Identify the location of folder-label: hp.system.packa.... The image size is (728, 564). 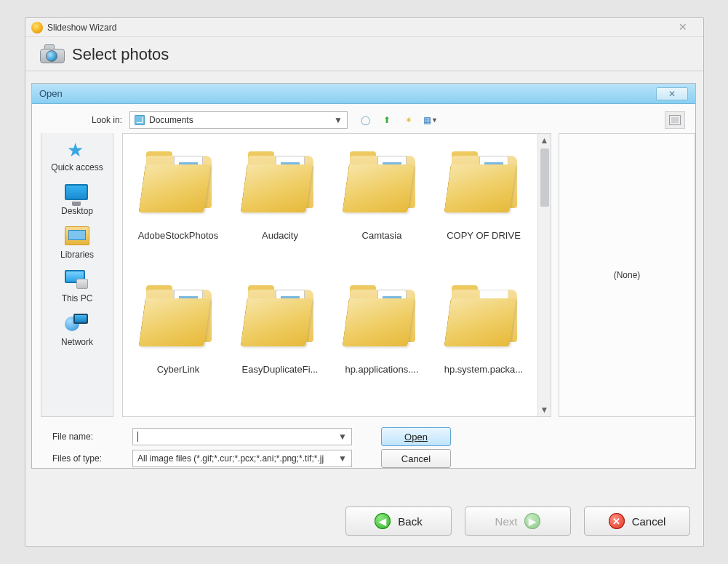
(484, 370).